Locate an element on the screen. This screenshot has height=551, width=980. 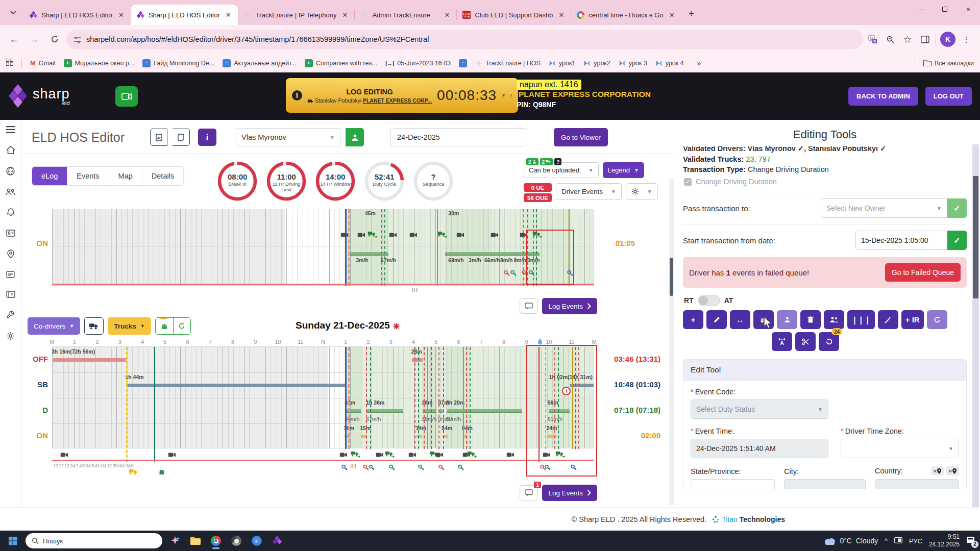
sidebar-globe-icon is located at coordinates (10, 172).